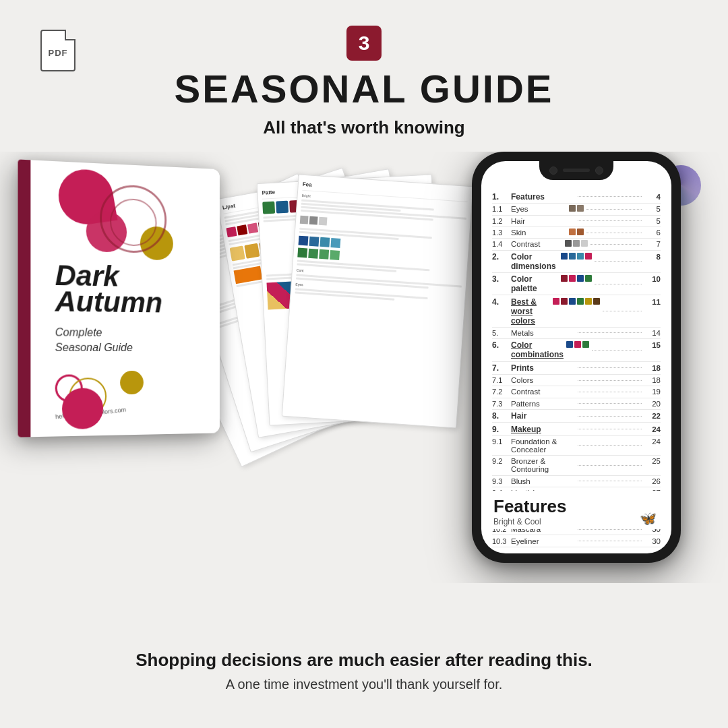  What do you see at coordinates (364, 661) in the screenshot?
I see `bottom-main-text: Shopping decisions are much easier after…` at bounding box center [364, 661].